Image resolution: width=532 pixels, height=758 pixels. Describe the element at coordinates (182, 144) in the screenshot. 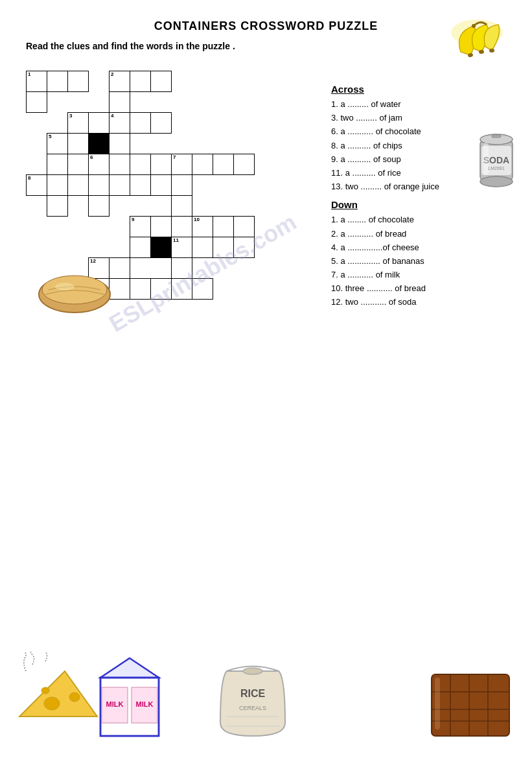

I see `cell-4-7-empty` at that location.